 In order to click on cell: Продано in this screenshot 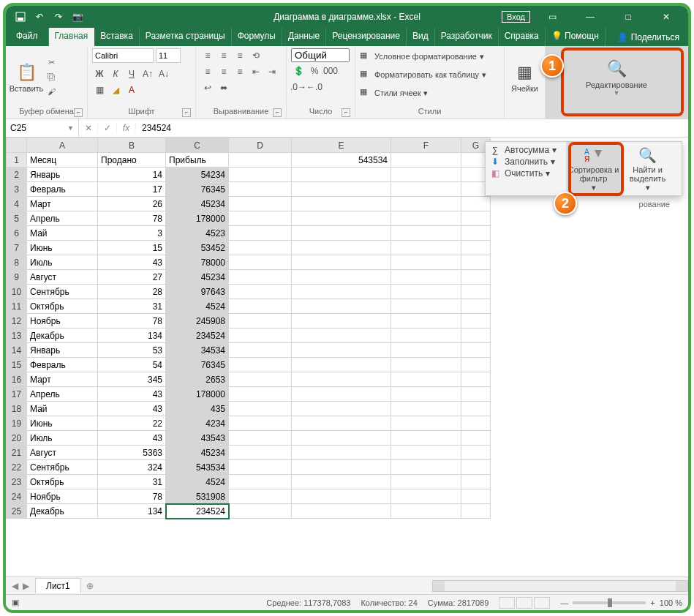, I will do `click(132, 160)`.